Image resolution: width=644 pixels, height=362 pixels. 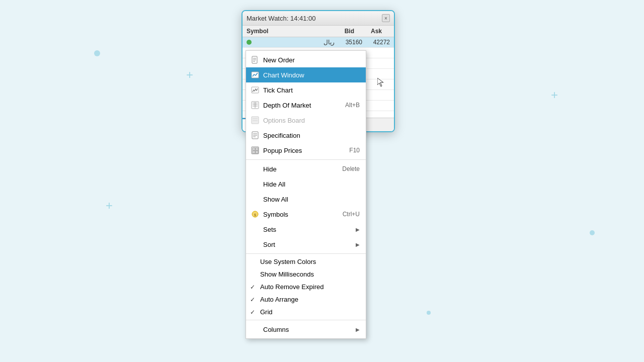 What do you see at coordinates (318, 42) in the screenshot?
I see `table-row: ریال 35160 42272` at bounding box center [318, 42].